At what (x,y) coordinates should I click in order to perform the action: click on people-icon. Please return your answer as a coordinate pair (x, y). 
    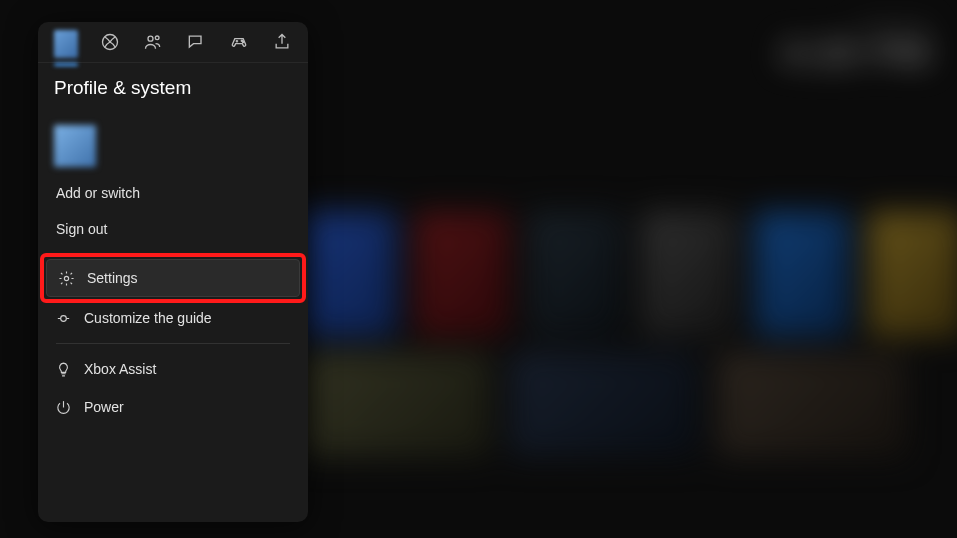
    Looking at the image, I should click on (153, 44).